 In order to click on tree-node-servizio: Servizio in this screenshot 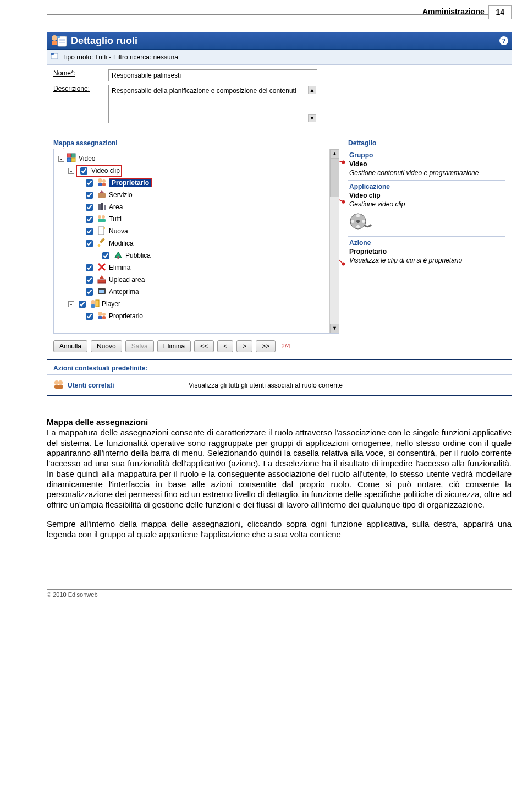, I will do `click(196, 195)`.